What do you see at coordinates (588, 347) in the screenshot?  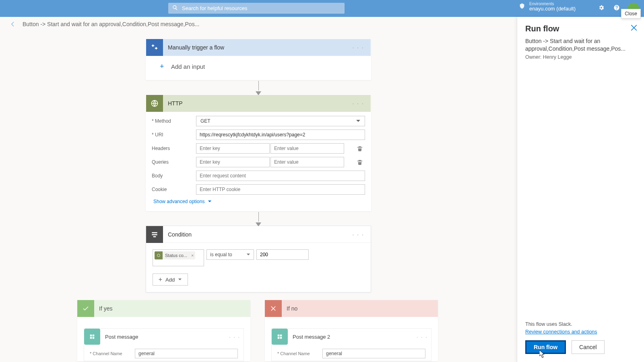 I see `cancel-button: Cancel` at bounding box center [588, 347].